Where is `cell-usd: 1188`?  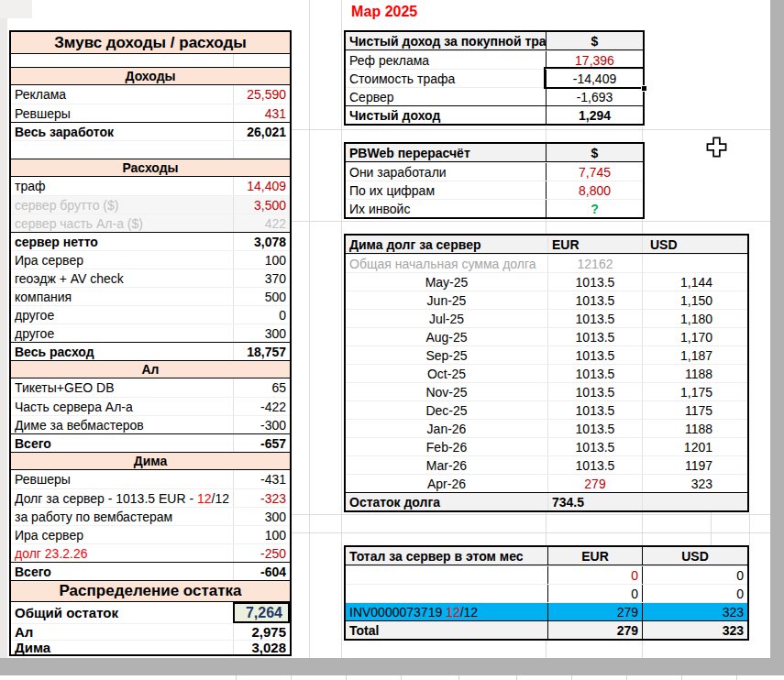 cell-usd: 1188 is located at coordinates (695, 374).